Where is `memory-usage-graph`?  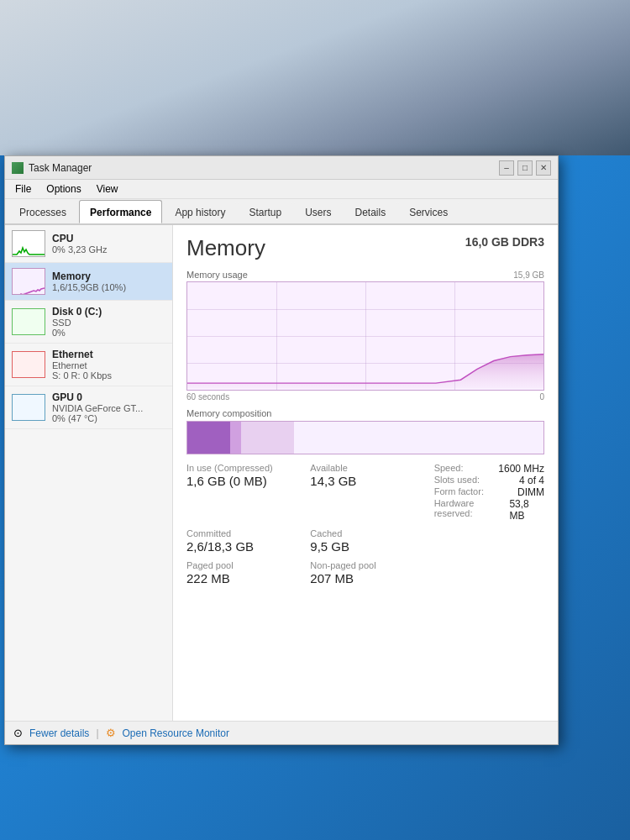 memory-usage-graph is located at coordinates (365, 336).